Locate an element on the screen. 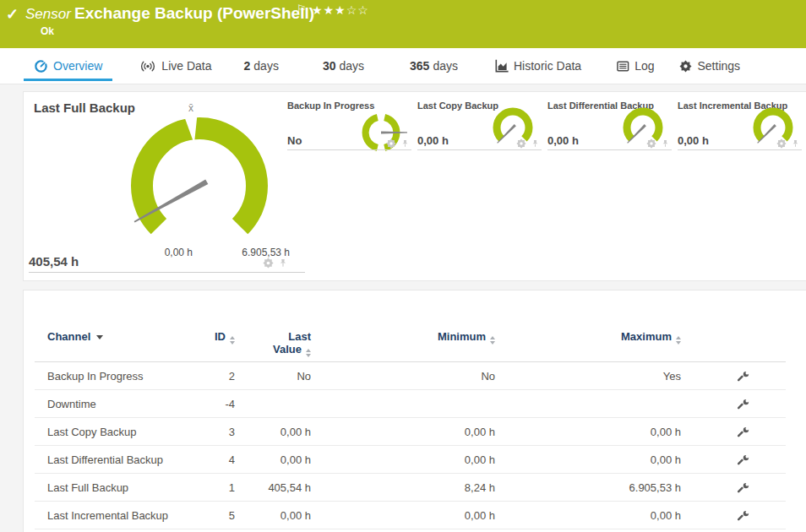 Image resolution: width=806 pixels, height=532 pixels. channel-id: 2 is located at coordinates (213, 377).